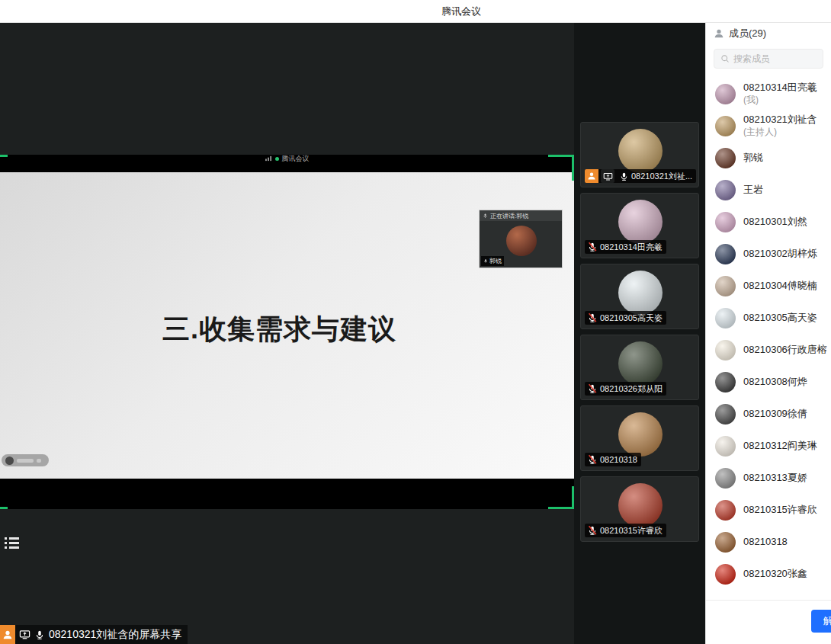 The height and width of the screenshot is (644, 831). What do you see at coordinates (768, 222) in the screenshot?
I see `member-row: 08210301刘然` at bounding box center [768, 222].